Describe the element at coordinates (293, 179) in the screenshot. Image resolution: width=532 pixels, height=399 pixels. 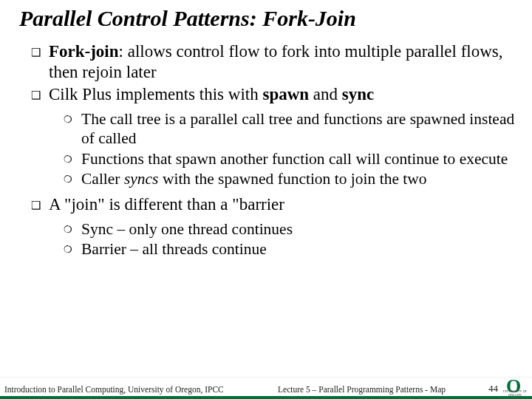
I see `text: with the spawned function to join the tw…` at that location.